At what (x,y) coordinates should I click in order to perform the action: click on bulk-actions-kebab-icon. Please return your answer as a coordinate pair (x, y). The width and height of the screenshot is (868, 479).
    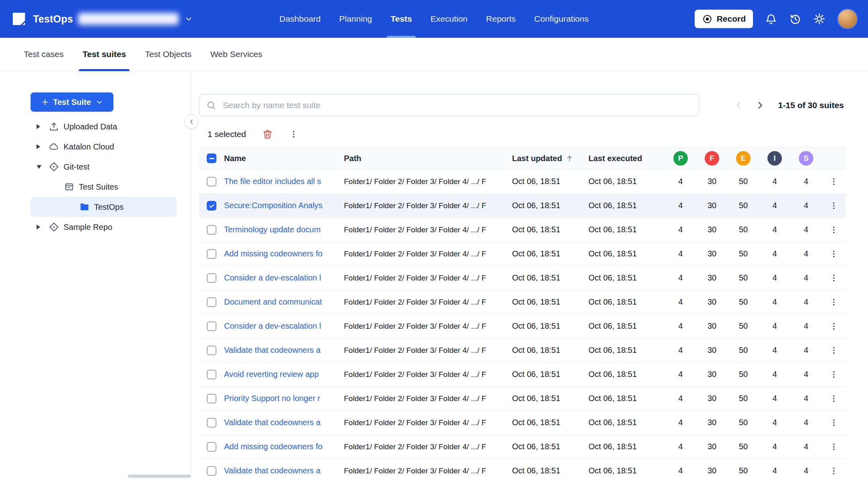
    Looking at the image, I should click on (294, 134).